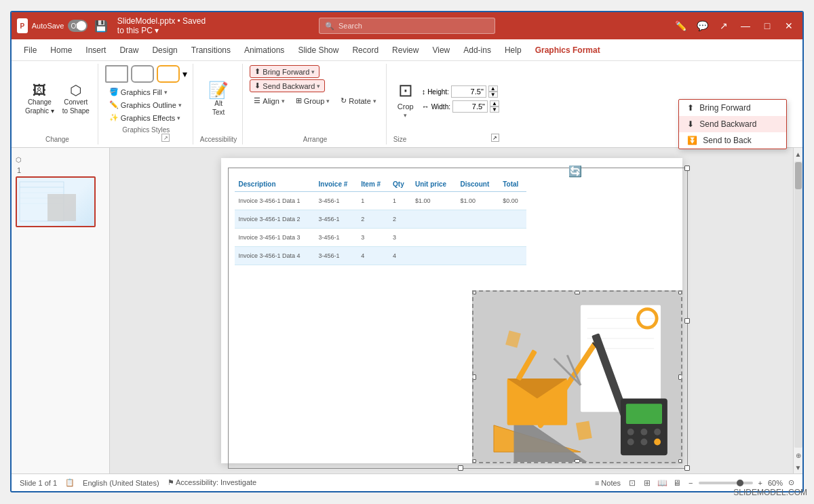  Describe the element at coordinates (166, 138) in the screenshot. I see `styles-dialog-launcher: ↗` at that location.